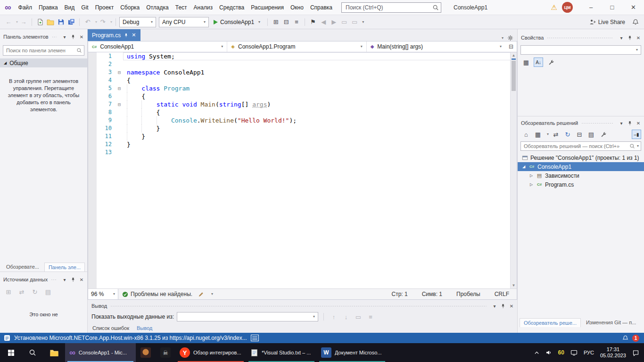  Describe the element at coordinates (303, 137) in the screenshot. I see `code-line-11: 11 }` at that location.